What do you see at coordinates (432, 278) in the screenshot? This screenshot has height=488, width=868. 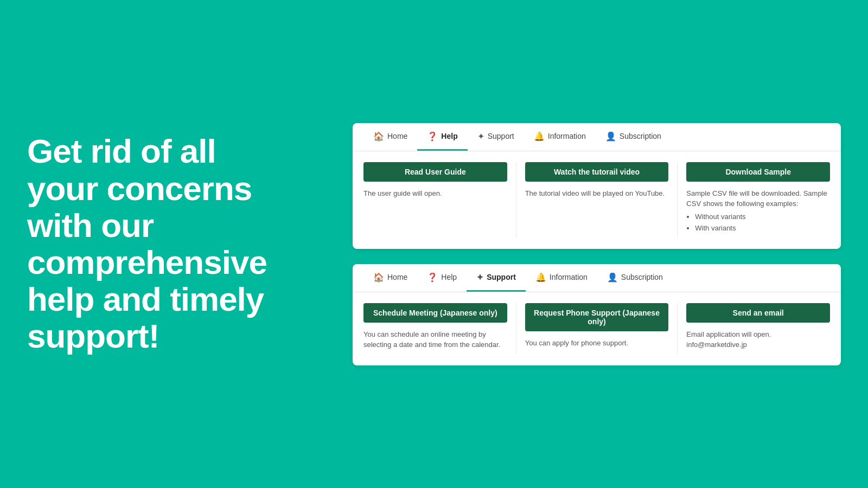 I see `help-icon-2: ❓` at bounding box center [432, 278].